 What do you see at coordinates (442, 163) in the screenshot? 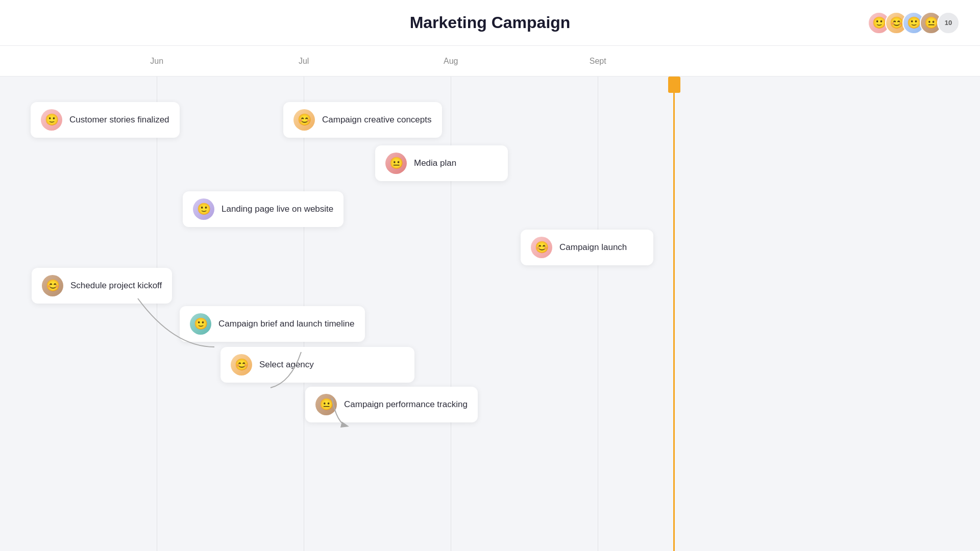
I see `task-media-plan: 😐 Media plan` at bounding box center [442, 163].